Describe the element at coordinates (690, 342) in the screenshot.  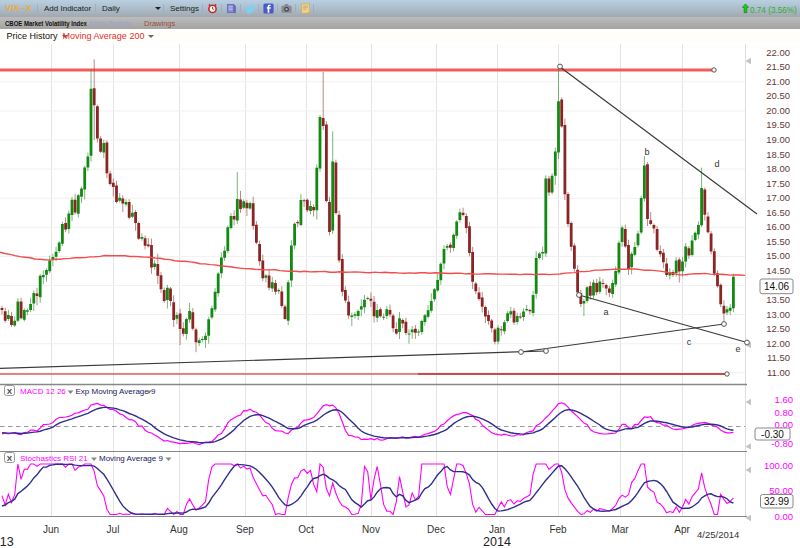
I see `svg-text: c` at that location.